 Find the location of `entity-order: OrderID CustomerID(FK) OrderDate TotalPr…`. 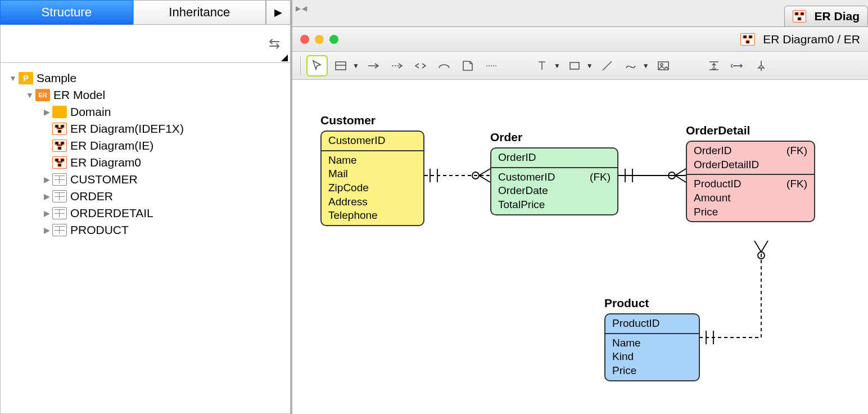

entity-order: OrderID CustomerID(FK) OrderDate TotalPr… is located at coordinates (554, 181).